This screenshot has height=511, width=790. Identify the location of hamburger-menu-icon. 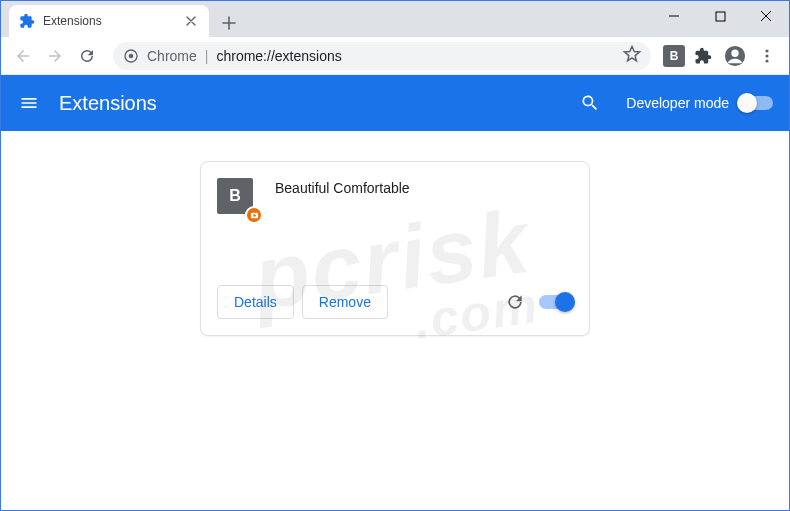
(29, 103).